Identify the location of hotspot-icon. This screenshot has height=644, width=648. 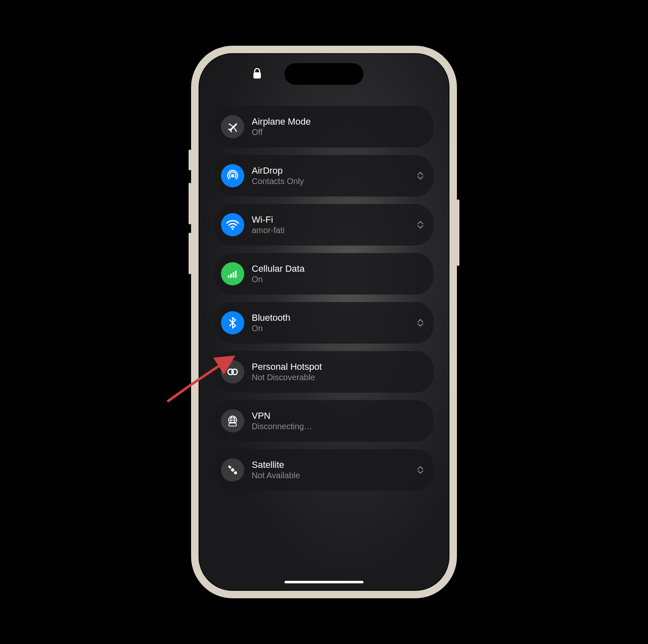
(233, 372).